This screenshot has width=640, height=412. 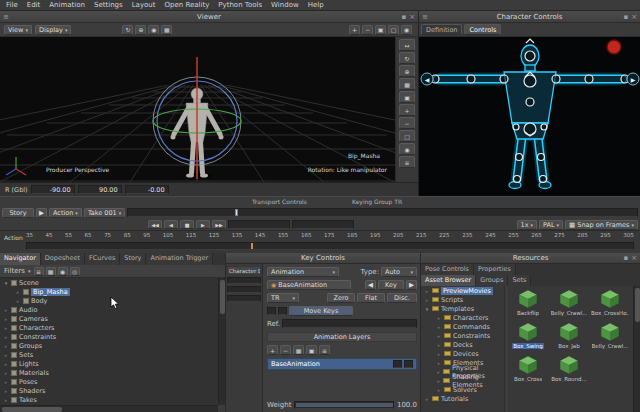 I want to click on viewport-tool-icon: ▣, so click(x=407, y=97).